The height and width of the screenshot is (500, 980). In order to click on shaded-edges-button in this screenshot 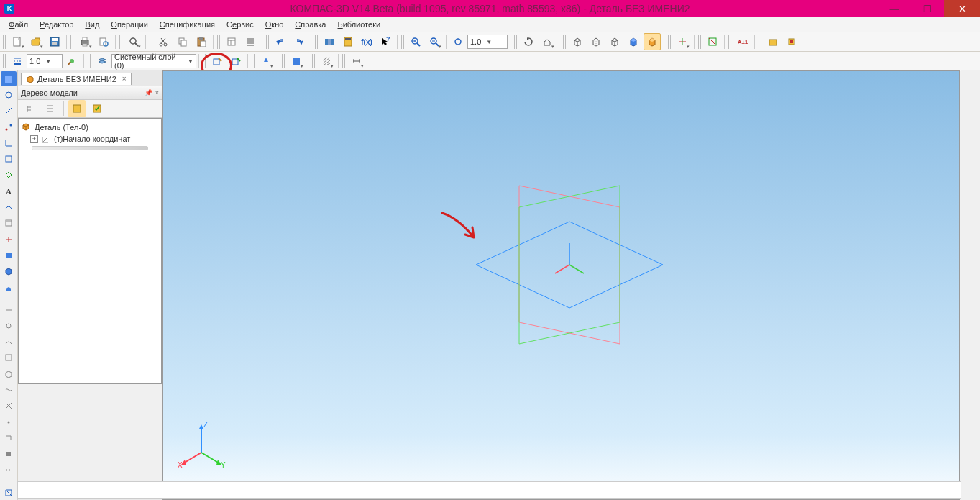, I will do `click(652, 42)`.